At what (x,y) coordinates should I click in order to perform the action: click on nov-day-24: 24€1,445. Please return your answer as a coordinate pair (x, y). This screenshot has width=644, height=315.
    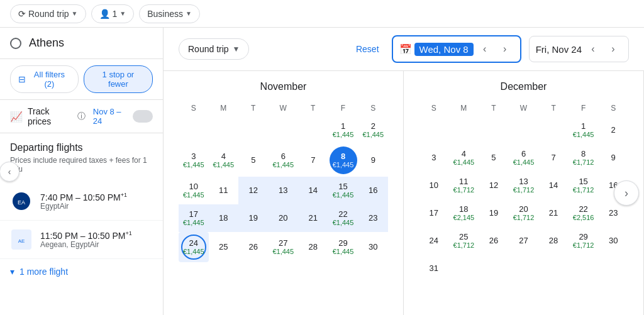
    Looking at the image, I should click on (194, 247).